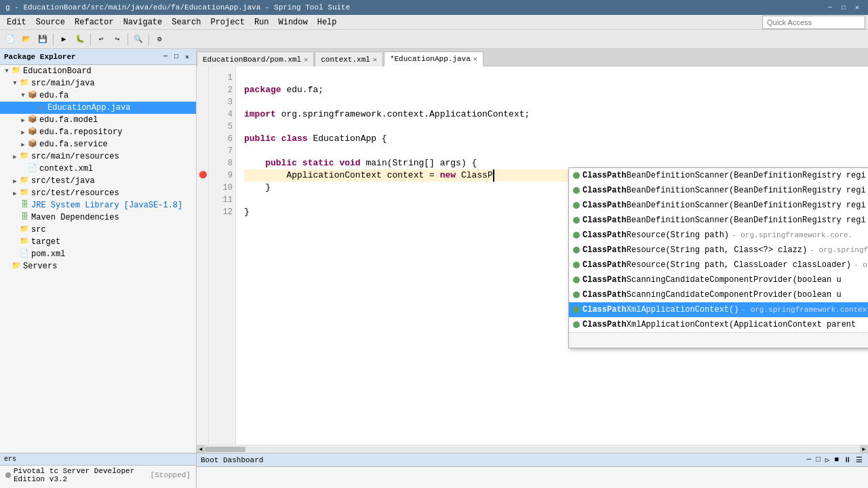  I want to click on toolbar-search: 🔍, so click(138, 39).